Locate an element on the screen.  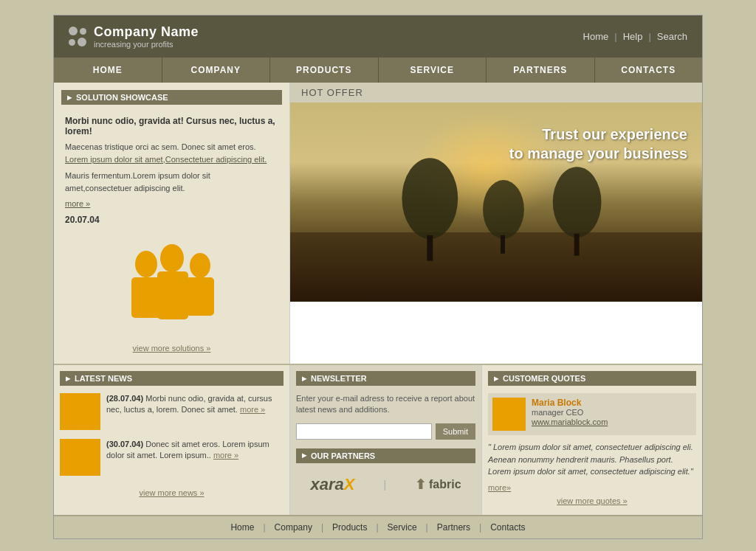
quote-info: Maria Block manager CEO www.mariablock.c… is located at coordinates (611, 415).